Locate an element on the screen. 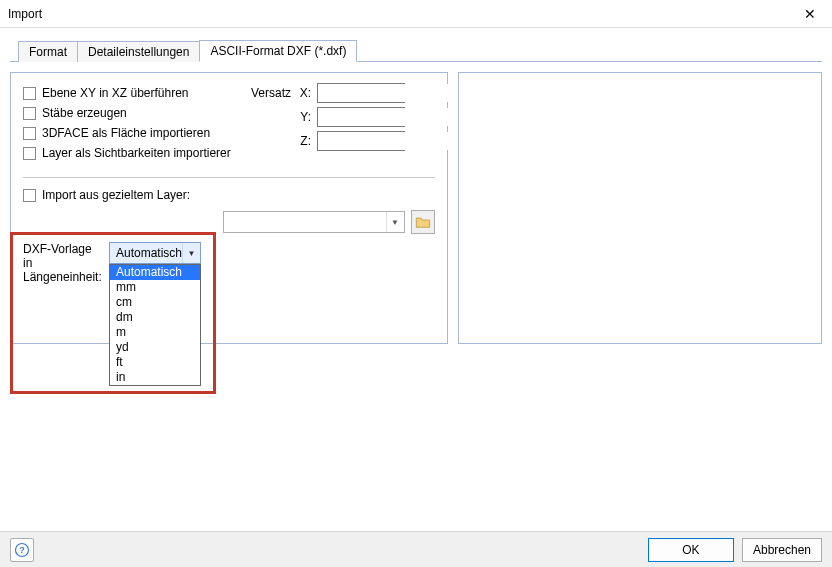 This screenshot has height=567, width=832. label-layer-vis: Layer als Sichtbarkeiten importierer is located at coordinates (136, 153).